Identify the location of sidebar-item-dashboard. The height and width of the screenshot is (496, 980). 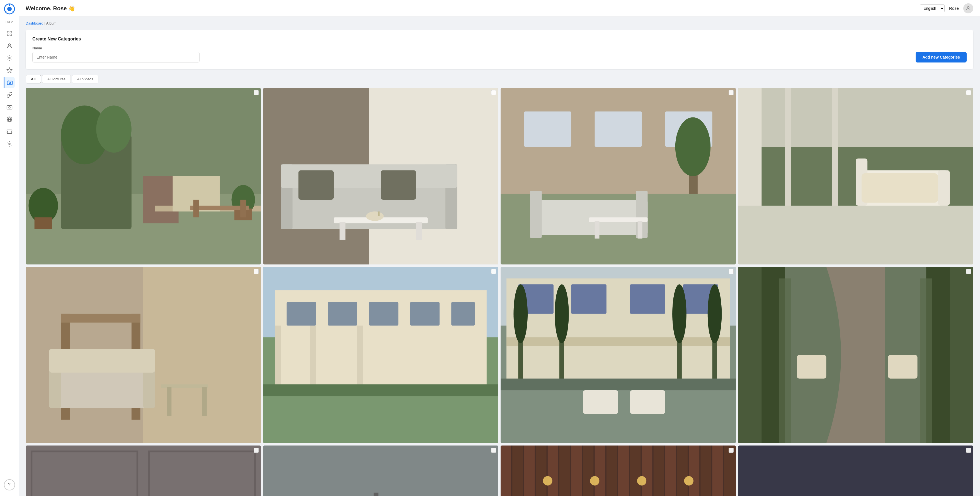
(10, 33).